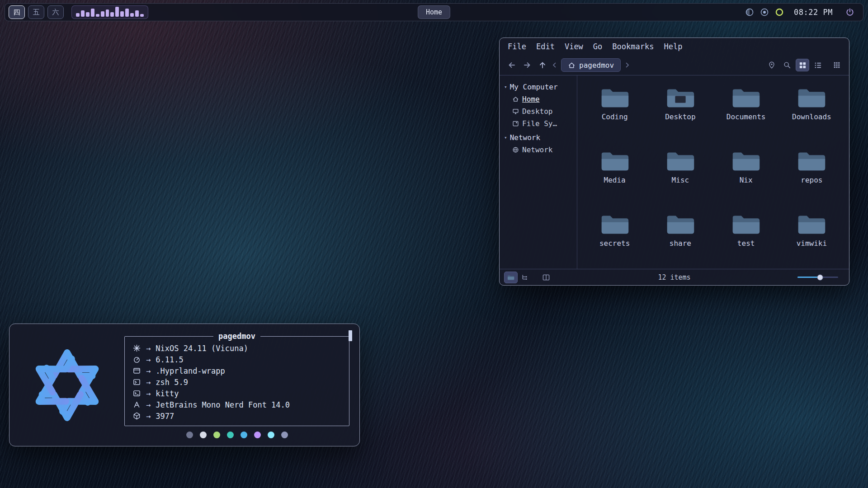 This screenshot has height=488, width=868. I want to click on folder-name: secrets, so click(615, 243).